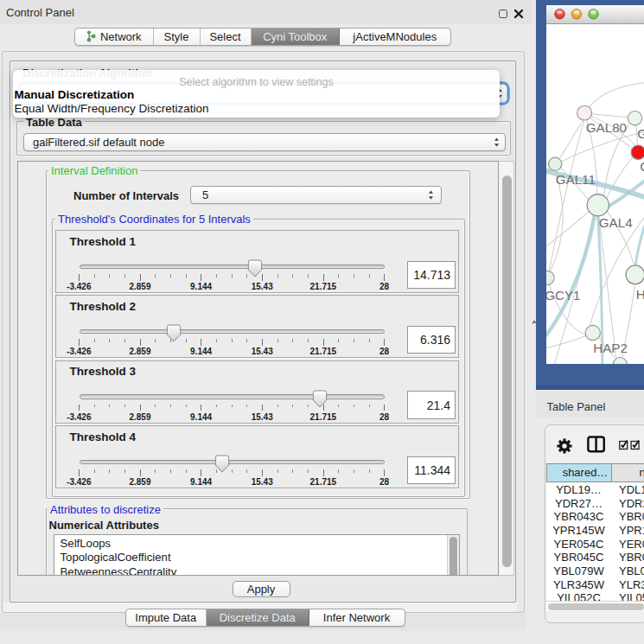 The width and height of the screenshot is (644, 644). I want to click on svg-text: GAL80, so click(605, 128).